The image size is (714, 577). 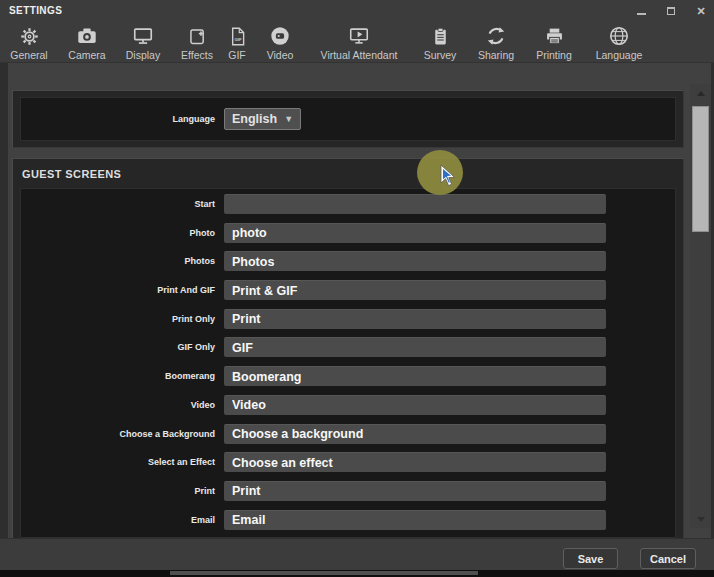 What do you see at coordinates (671, 11) in the screenshot?
I see `maximize-icon` at bounding box center [671, 11].